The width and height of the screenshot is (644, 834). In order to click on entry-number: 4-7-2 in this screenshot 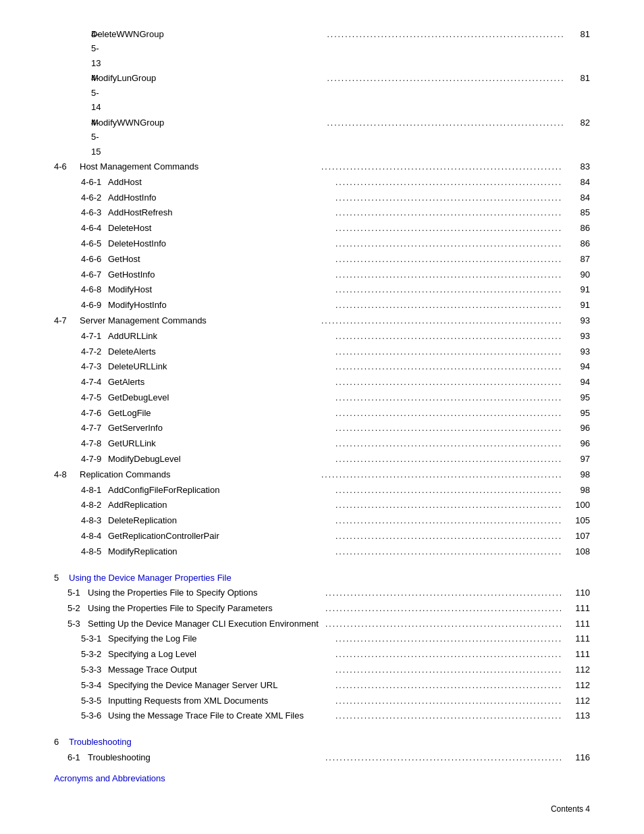, I will do `click(81, 351)`.